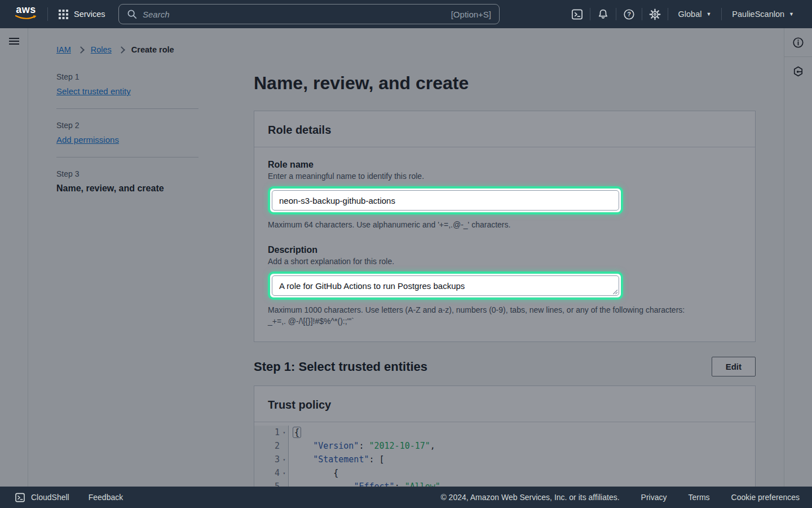 This screenshot has height=508, width=812. I want to click on right-rail, so click(798, 257).